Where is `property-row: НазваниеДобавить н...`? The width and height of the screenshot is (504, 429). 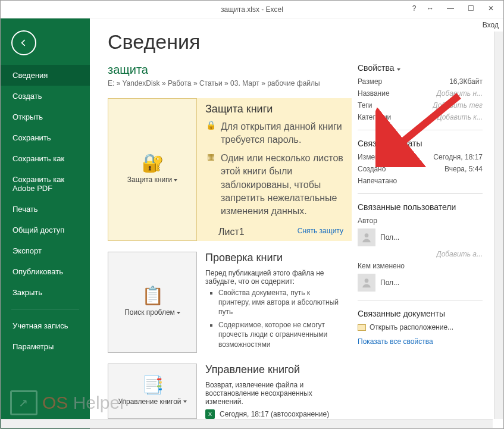
property-row: НазваниеДобавить н... is located at coordinates (420, 93).